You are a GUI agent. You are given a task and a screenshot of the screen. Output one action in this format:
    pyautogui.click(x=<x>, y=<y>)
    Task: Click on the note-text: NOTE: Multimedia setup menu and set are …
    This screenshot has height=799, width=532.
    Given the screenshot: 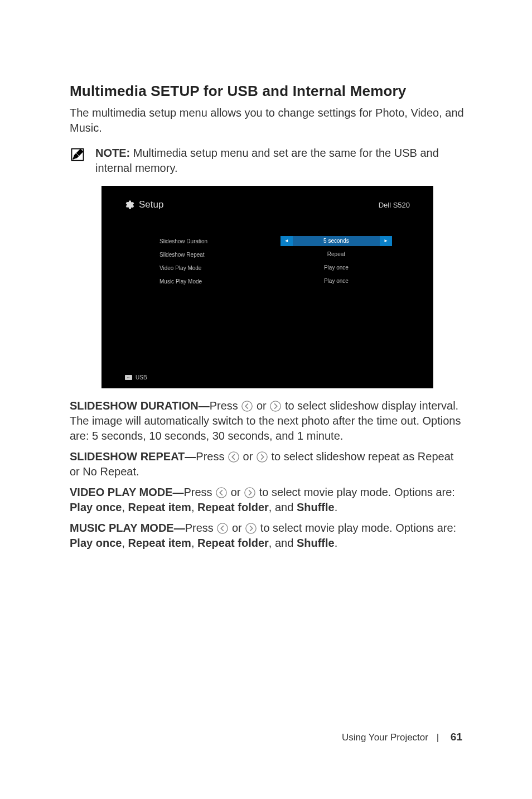 What is the action you would take?
    pyautogui.click(x=280, y=161)
    